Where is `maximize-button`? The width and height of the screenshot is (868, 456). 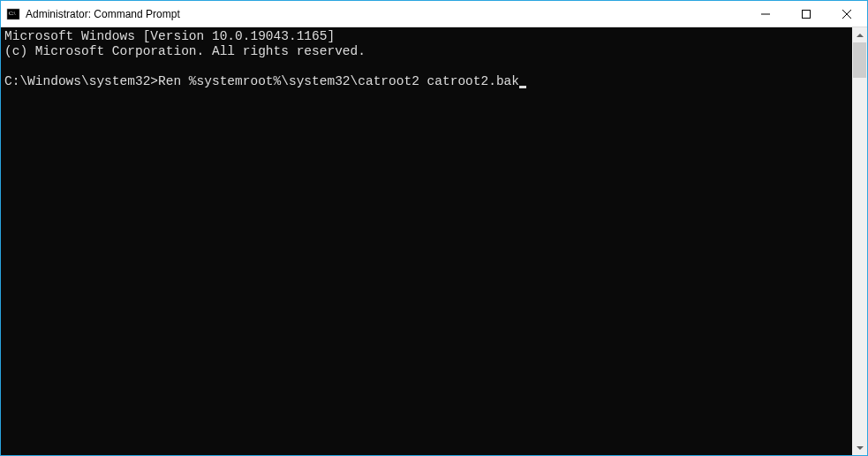 maximize-button is located at coordinates (806, 14).